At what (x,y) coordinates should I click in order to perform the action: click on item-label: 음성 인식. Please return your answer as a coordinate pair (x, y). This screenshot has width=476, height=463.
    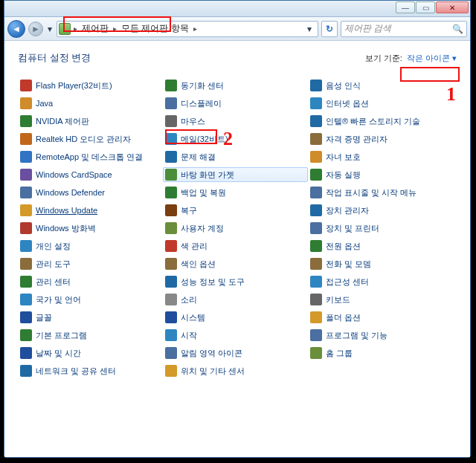
    Looking at the image, I should click on (344, 86).